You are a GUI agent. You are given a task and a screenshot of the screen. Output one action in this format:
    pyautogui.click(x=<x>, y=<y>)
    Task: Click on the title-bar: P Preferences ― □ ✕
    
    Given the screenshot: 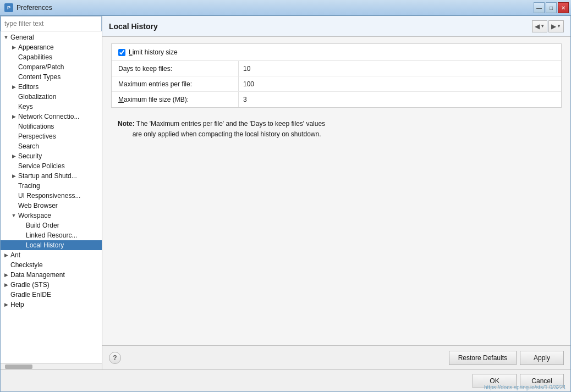 What is the action you would take?
    pyautogui.click(x=286, y=8)
    